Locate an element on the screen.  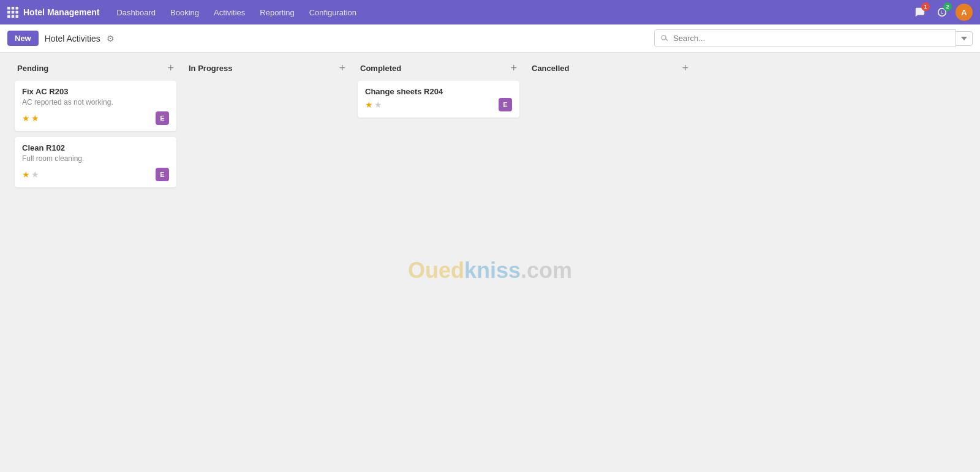
kanban-column-completed: Completed+Change sheets R204★★E is located at coordinates (439, 93).